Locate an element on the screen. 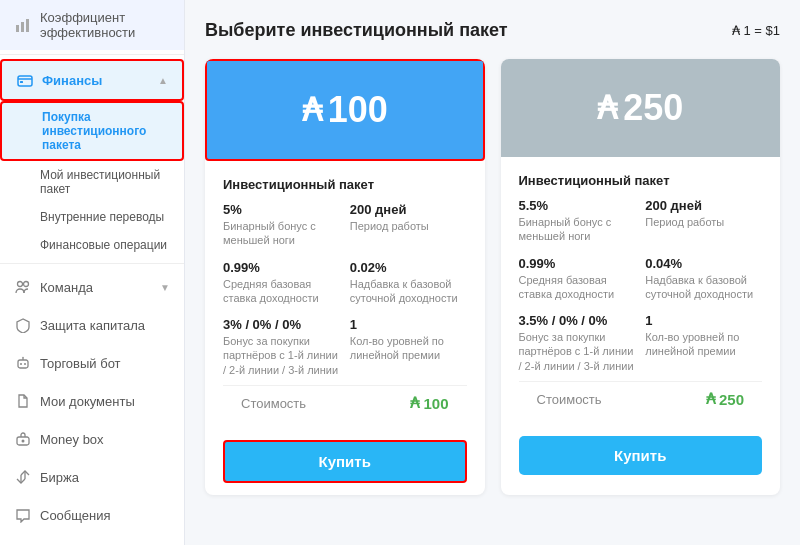  sidebar-capital-label: Защита капитала is located at coordinates (105, 326).